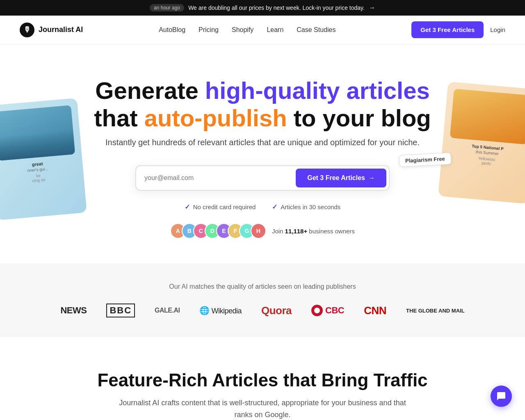 This screenshot has height=420, width=525. What do you see at coordinates (341, 178) in the screenshot?
I see `hero-cta-button: Get 3 Free Articles →` at bounding box center [341, 178].